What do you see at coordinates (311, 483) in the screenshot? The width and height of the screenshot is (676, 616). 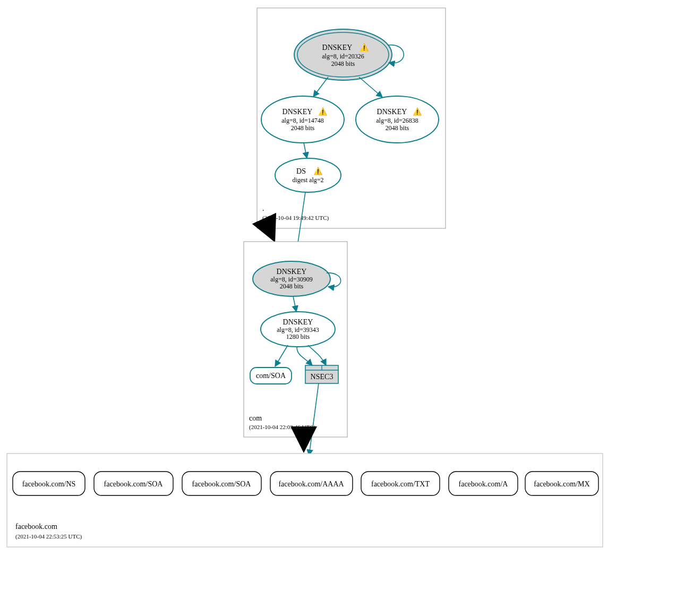 I see `rr-aaaa: facebook.com/AAAA` at bounding box center [311, 483].